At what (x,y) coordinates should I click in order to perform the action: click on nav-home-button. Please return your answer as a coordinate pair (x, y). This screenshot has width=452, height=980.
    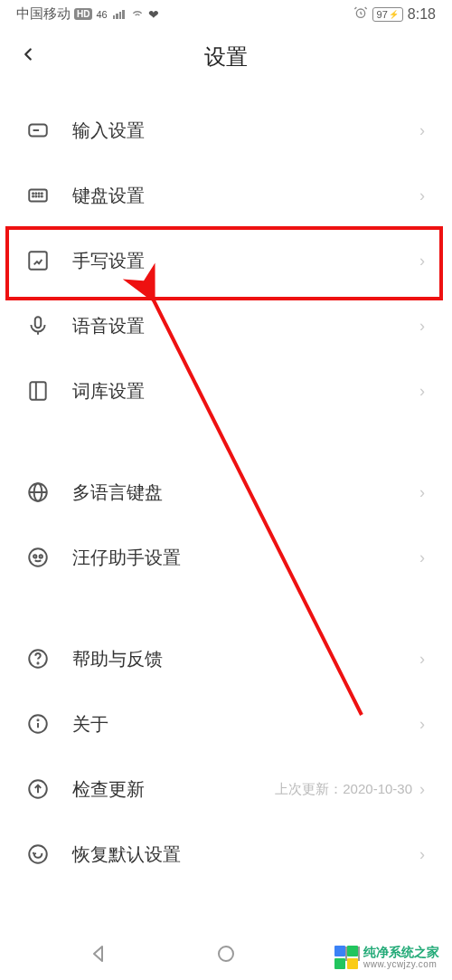
    Looking at the image, I should click on (226, 954).